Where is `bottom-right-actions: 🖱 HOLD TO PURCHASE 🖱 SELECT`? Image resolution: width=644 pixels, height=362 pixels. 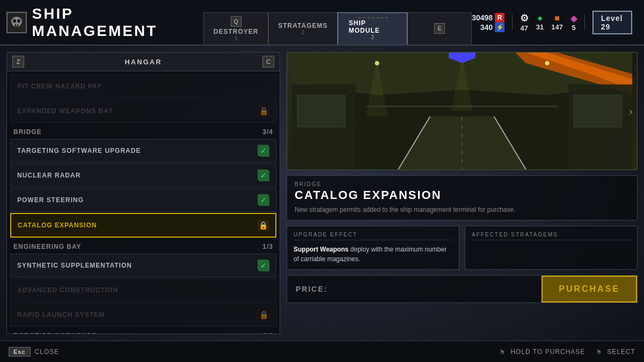
bottom-right-actions: 🖱 HOLD TO PURCHASE 🖱 SELECT is located at coordinates (567, 352).